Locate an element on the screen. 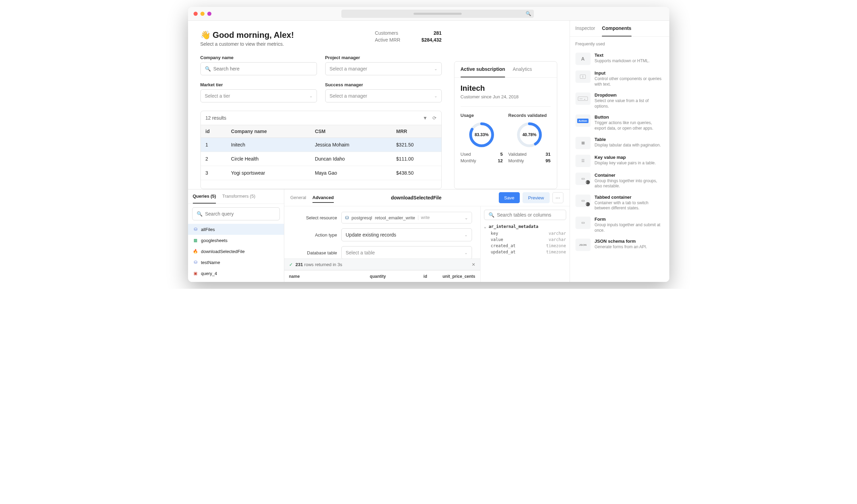 The image size is (857, 504). query-item-downloadselectedfile: 🔥downloadSelectedFile is located at coordinates (236, 251).